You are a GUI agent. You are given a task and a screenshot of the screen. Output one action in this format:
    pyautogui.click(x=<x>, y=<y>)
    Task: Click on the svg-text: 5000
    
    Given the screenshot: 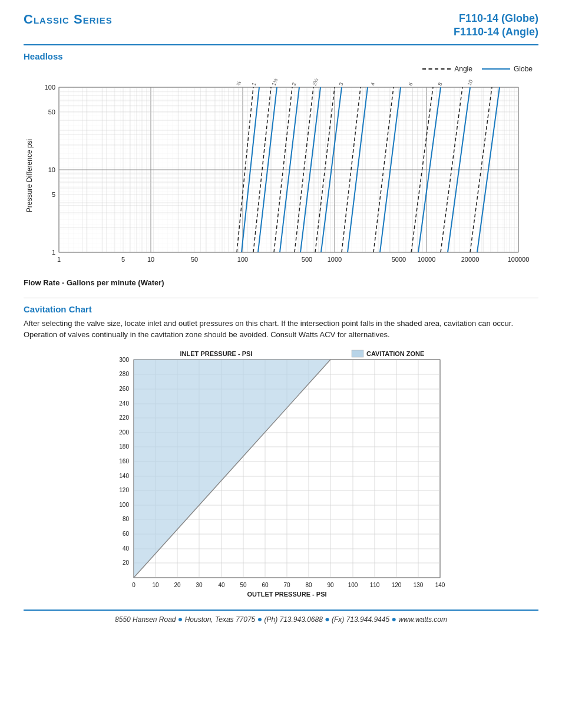 What is the action you would take?
    pyautogui.click(x=399, y=259)
    